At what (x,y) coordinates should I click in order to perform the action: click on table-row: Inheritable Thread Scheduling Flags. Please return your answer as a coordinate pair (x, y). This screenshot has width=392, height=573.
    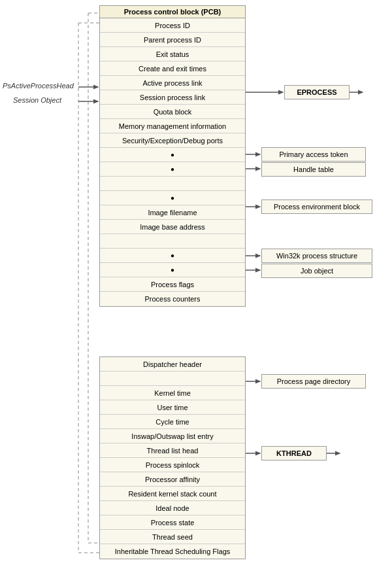
    Looking at the image, I should click on (172, 551).